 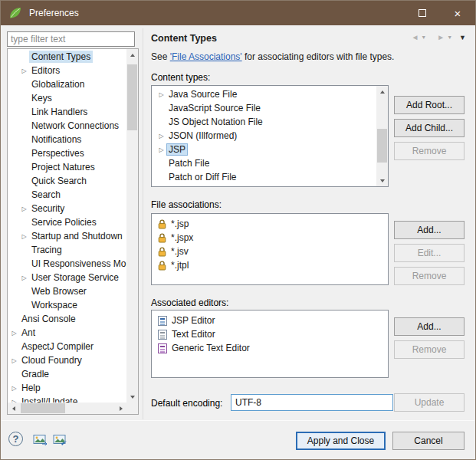 I want to click on editor-item: Text Editor, so click(x=273, y=334).